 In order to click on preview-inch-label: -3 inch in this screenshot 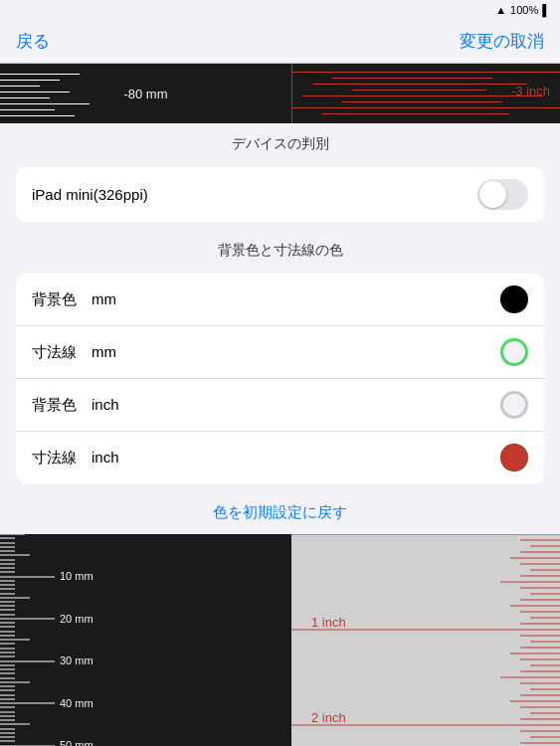, I will do `click(531, 92)`.